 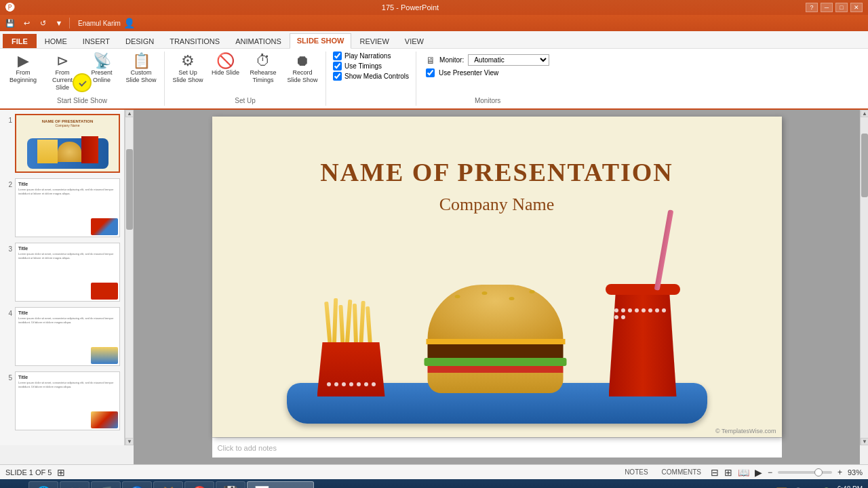 What do you see at coordinates (225, 65) in the screenshot?
I see `hide-slide-button: 🚫 Hide Slide` at bounding box center [225, 65].